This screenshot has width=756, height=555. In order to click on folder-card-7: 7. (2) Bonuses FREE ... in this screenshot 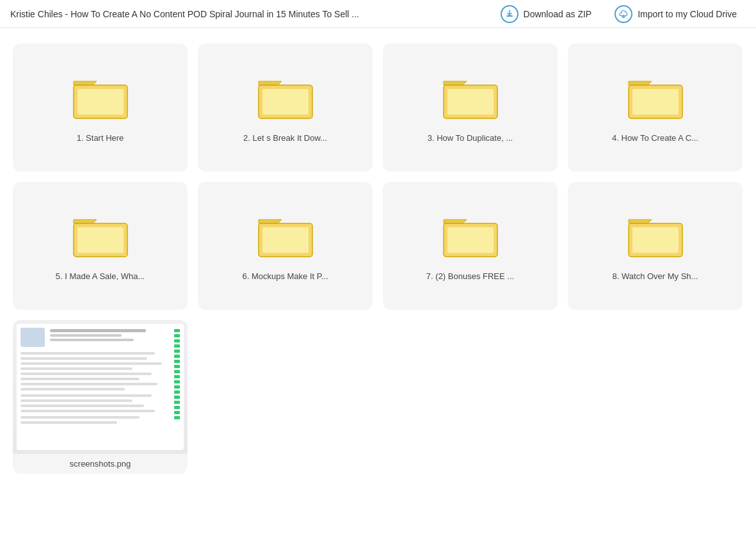, I will do `click(470, 246)`.